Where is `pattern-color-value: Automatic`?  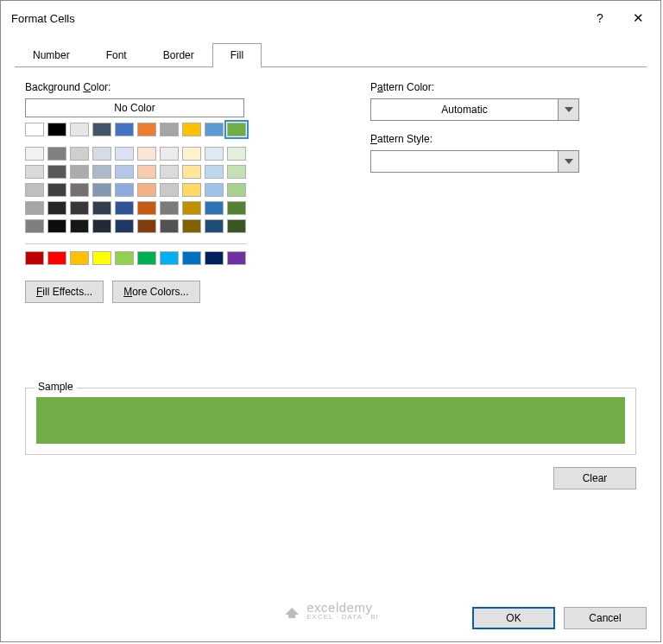 pattern-color-value: Automatic is located at coordinates (464, 110).